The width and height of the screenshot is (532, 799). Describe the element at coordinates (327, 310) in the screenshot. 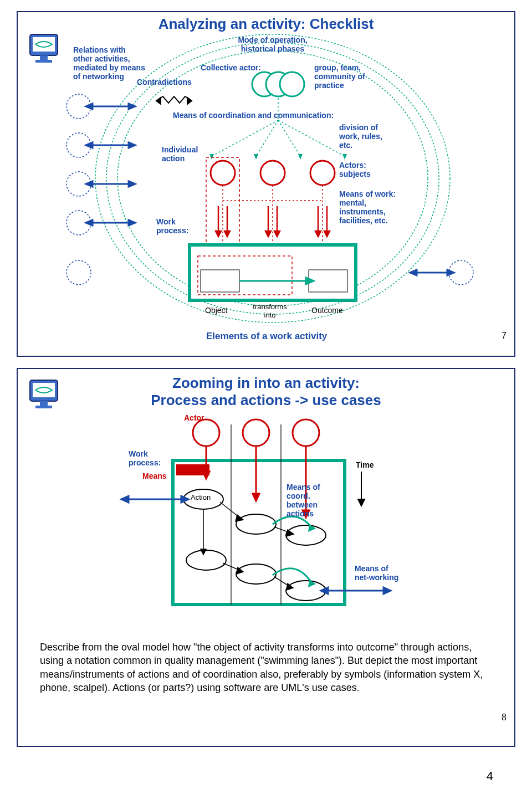

I see `lbl-outcome: Outcome` at that location.